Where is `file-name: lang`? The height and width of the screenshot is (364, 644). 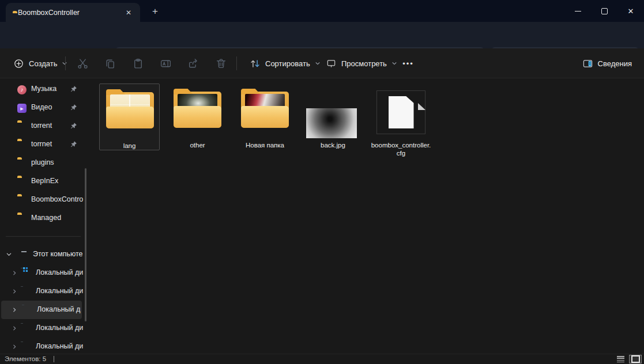 file-name: lang is located at coordinates (129, 146).